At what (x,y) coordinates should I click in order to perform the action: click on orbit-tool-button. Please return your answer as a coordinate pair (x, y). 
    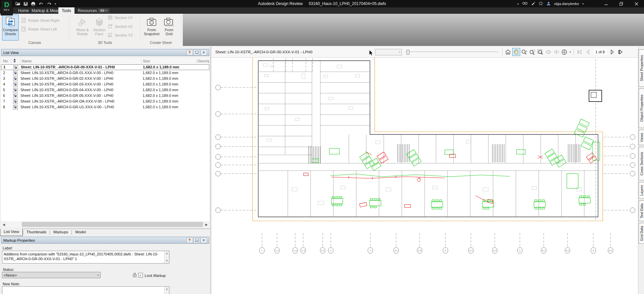
    Looking at the image, I should click on (548, 52).